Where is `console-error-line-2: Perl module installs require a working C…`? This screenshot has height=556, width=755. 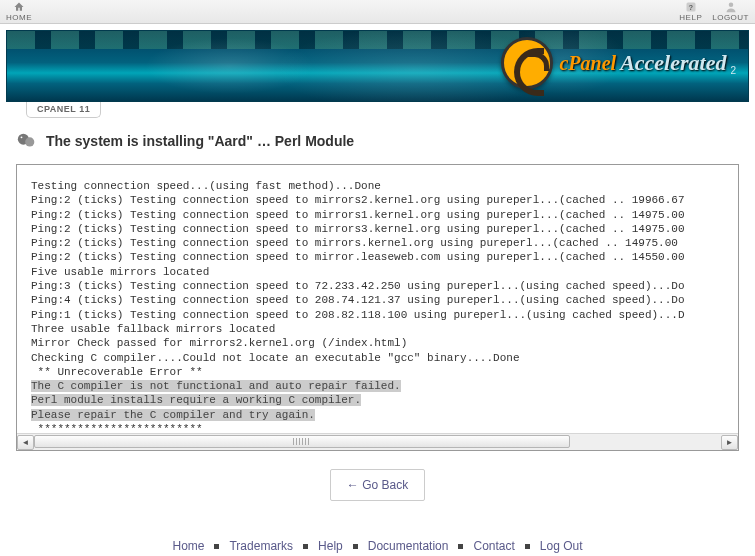 console-error-line-2: Perl module installs require a working C… is located at coordinates (196, 400).